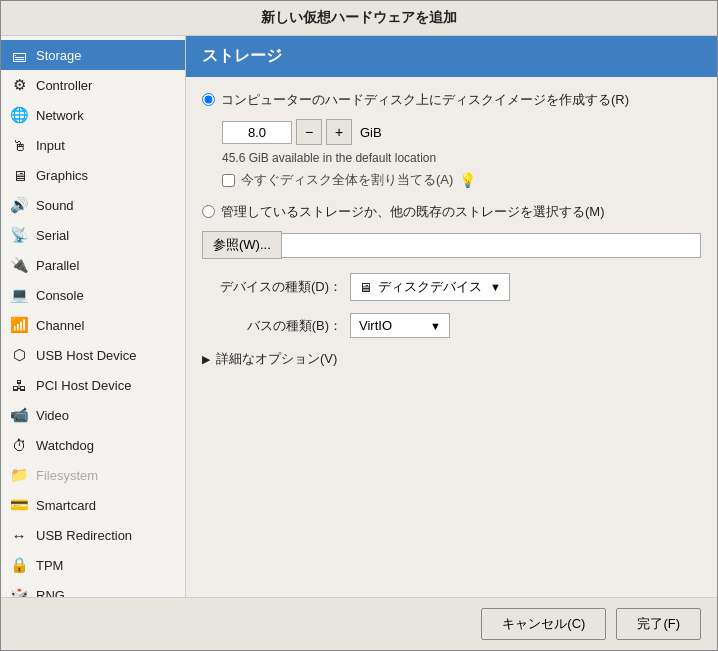  What do you see at coordinates (376, 326) in the screenshot?
I see `bus-type-value: VirtIO` at bounding box center [376, 326].